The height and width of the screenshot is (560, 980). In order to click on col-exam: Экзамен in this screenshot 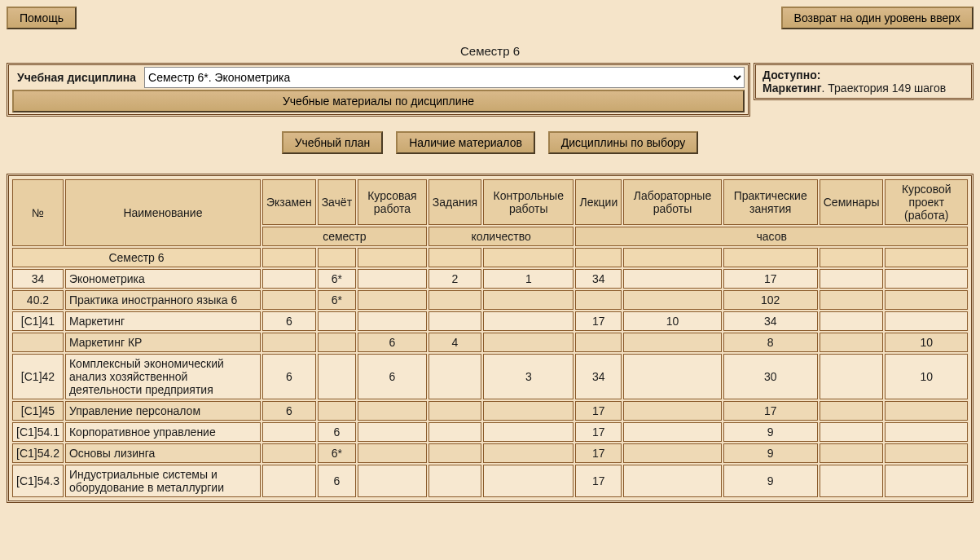, I will do `click(289, 202)`.